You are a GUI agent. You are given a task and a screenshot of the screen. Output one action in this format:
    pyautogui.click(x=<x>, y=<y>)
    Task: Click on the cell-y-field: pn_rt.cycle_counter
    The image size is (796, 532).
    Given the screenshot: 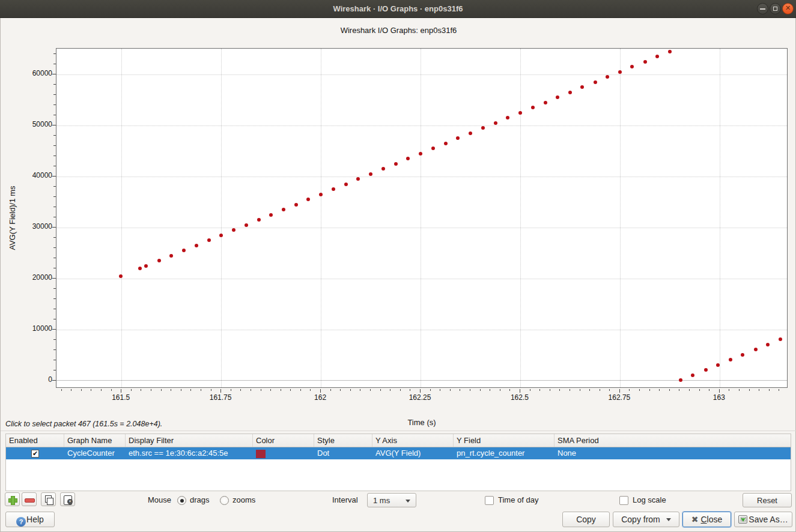 What is the action you would take?
    pyautogui.click(x=504, y=453)
    